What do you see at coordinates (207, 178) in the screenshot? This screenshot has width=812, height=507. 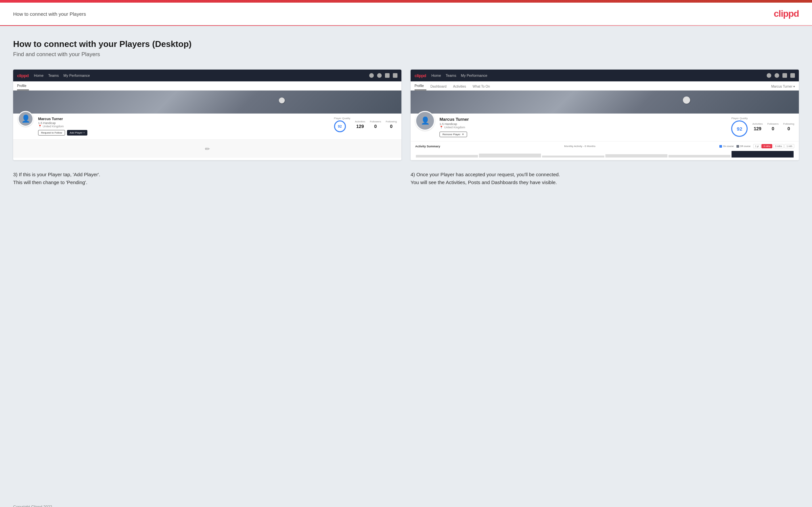 I see `description-1-text: 3) If this is your Player tap, 'Add Play…` at bounding box center [207, 178].